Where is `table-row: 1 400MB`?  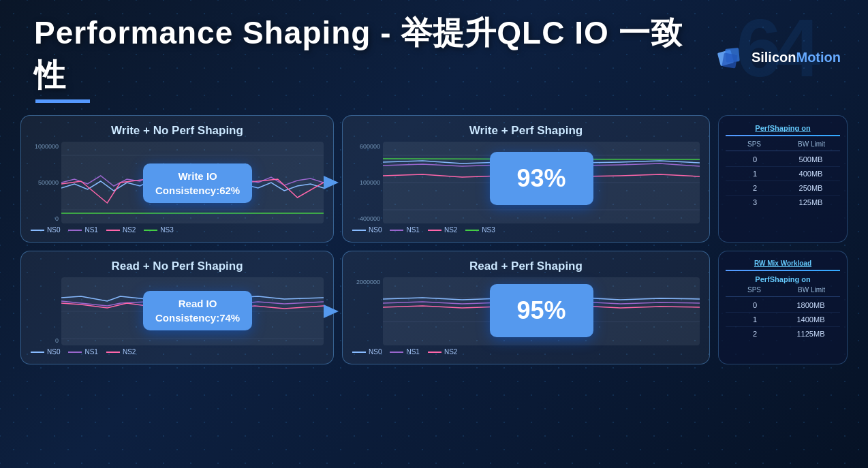 table-row: 1 400MB is located at coordinates (783, 174).